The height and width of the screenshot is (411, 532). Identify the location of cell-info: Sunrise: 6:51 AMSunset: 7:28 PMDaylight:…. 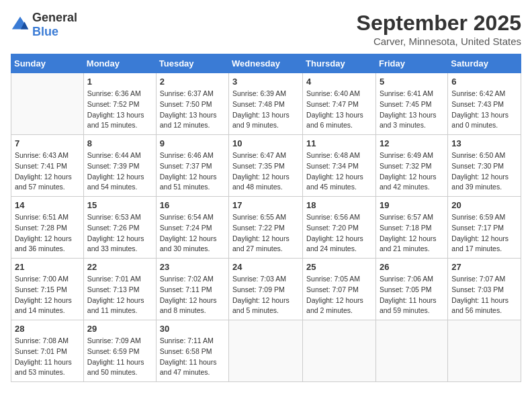
(47, 234).